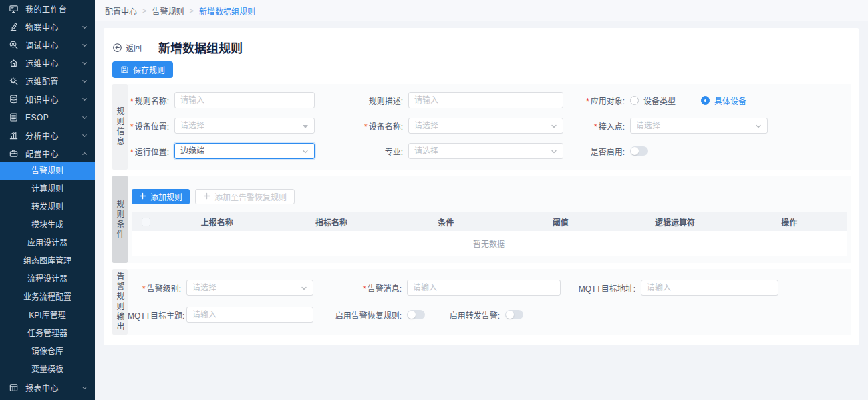  Describe the element at coordinates (635, 100) in the screenshot. I see `radio-icon` at that location.